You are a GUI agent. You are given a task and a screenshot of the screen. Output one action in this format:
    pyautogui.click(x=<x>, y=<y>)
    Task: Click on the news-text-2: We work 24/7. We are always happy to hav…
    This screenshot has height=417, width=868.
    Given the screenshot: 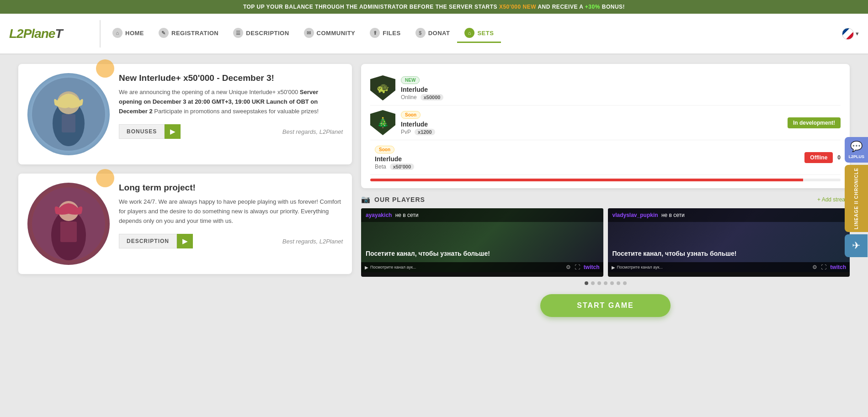 What is the action you would take?
    pyautogui.click(x=231, y=211)
    